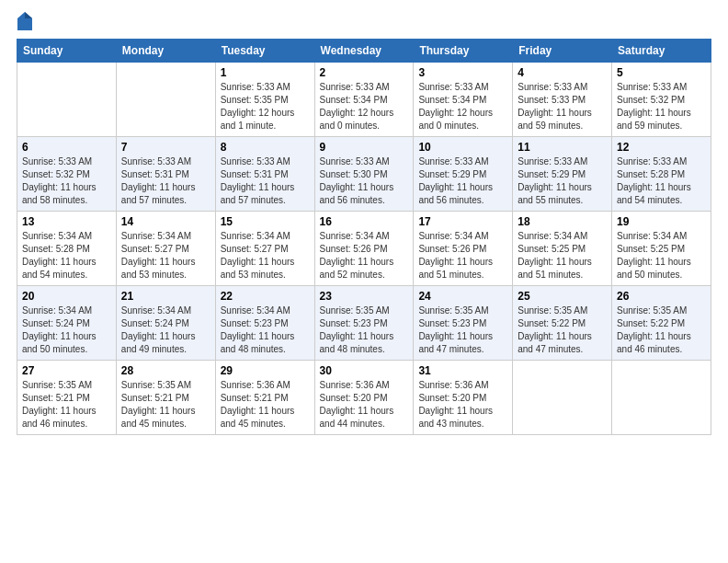 This screenshot has width=728, height=563. What do you see at coordinates (67, 175) in the screenshot?
I see `calendar-cell: 6 Sunrise: 5:33 AMSunset: 5:32 PMDayligh…` at bounding box center [67, 175].